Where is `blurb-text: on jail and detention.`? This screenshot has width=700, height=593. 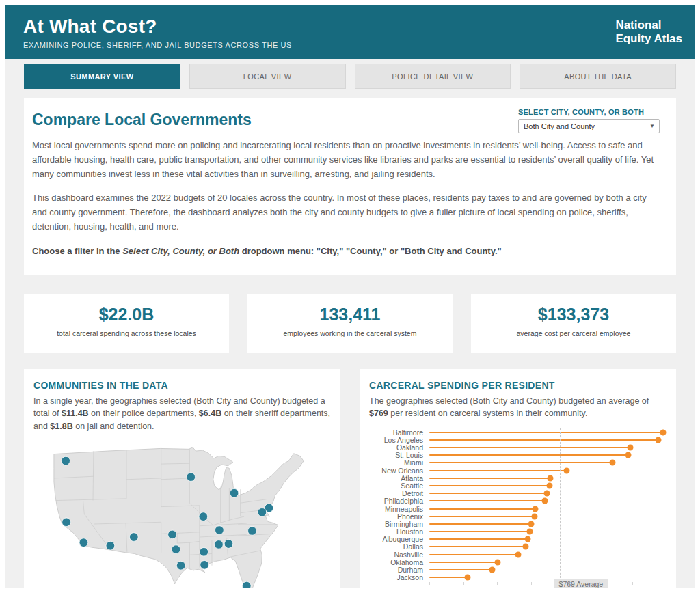 blurb-text: on jail and detention. is located at coordinates (113, 426).